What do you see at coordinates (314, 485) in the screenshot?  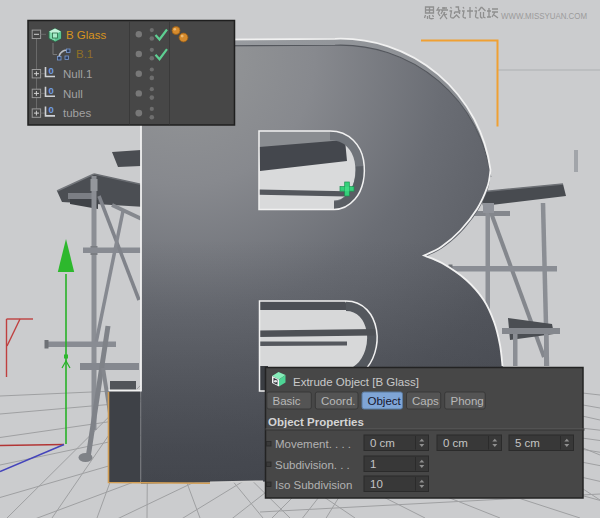 I see `svg-text: Iso Subdivision` at bounding box center [314, 485].